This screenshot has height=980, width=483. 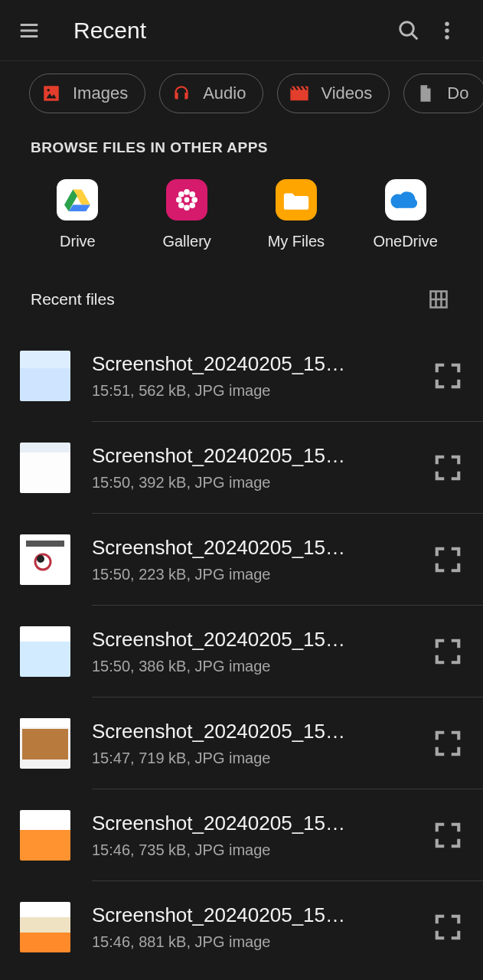 I want to click on app-item-drive: Drive, so click(x=77, y=214).